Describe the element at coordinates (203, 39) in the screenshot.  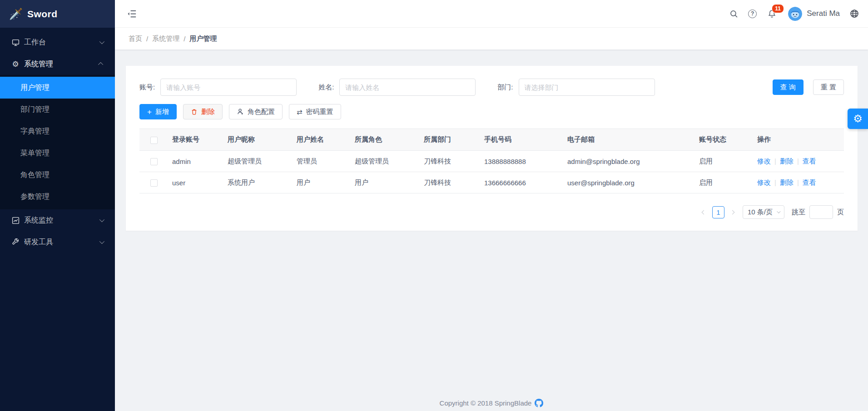
I see `breadcrumb-current: 用户管理` at that location.